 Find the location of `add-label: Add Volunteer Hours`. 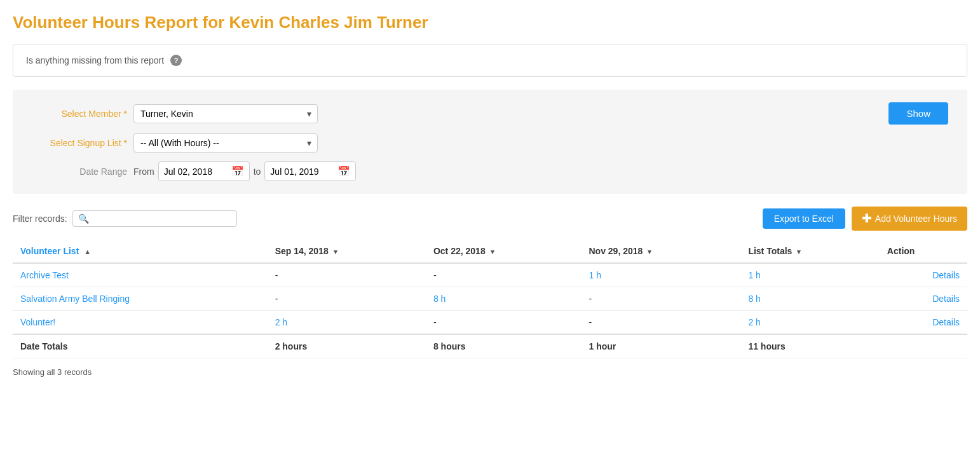

add-label: Add Volunteer Hours is located at coordinates (916, 219).